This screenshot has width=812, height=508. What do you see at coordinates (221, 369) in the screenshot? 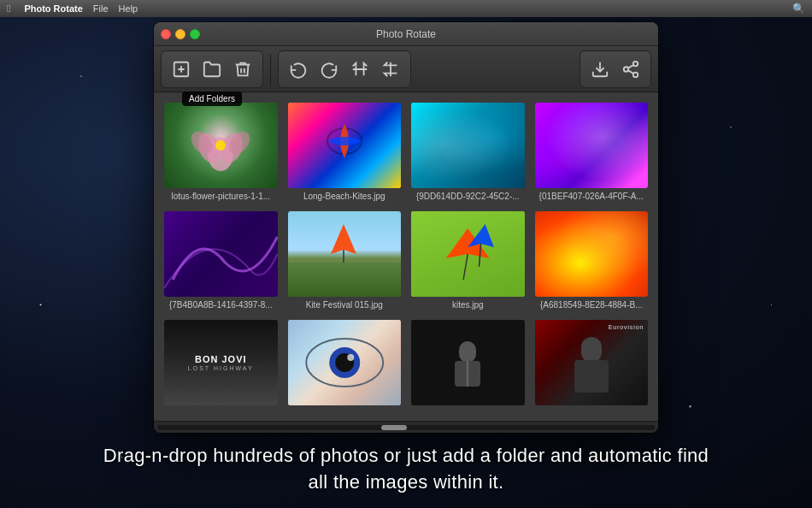
I see `list-item: BON JOVI LOST HIGHWAY` at bounding box center [221, 369].